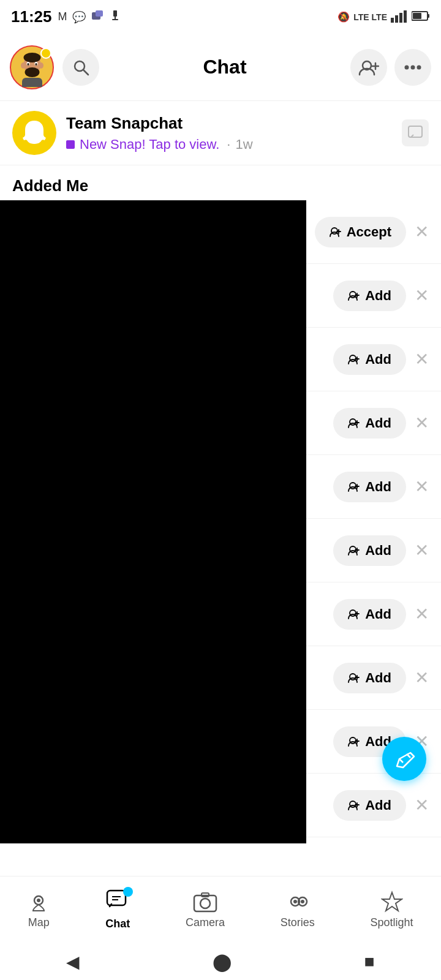 This screenshot has height=980, width=441. What do you see at coordinates (404, 759) in the screenshot?
I see `compose-fab` at bounding box center [404, 759].